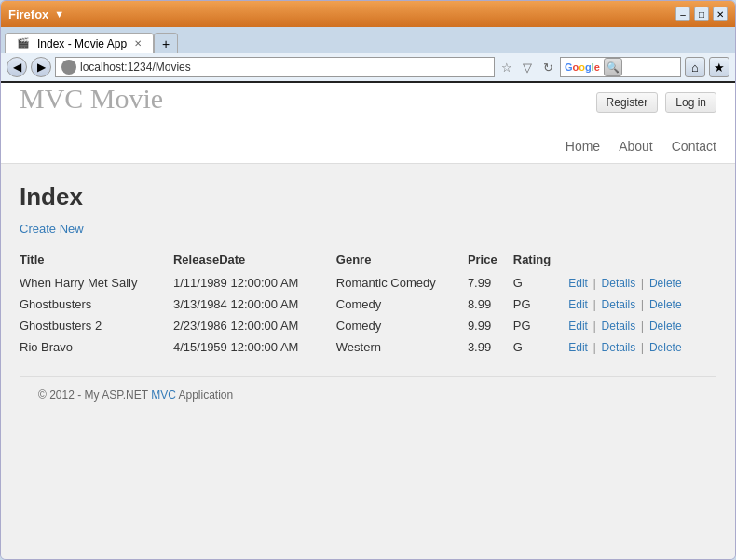 This screenshot has height=560, width=736. I want to click on header-inner: MVC Movie Register Log in, so click(368, 116).